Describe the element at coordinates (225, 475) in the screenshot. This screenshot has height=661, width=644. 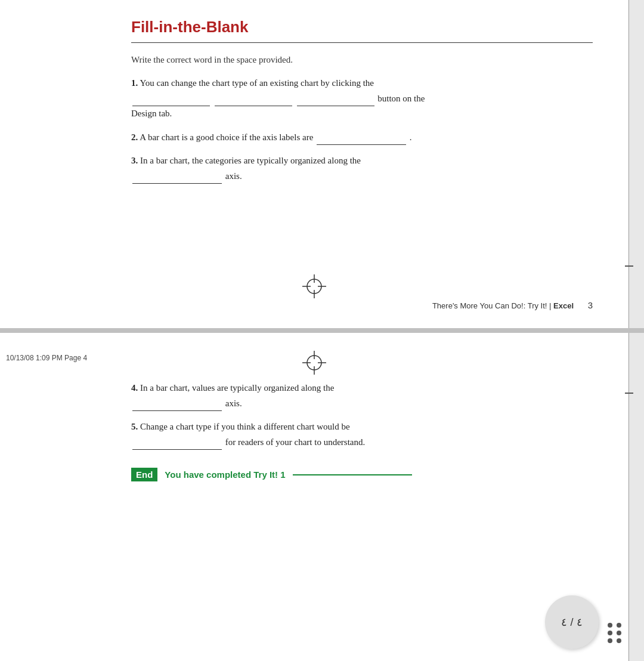
I see `end-text: You have completed Try It! 1` at that location.